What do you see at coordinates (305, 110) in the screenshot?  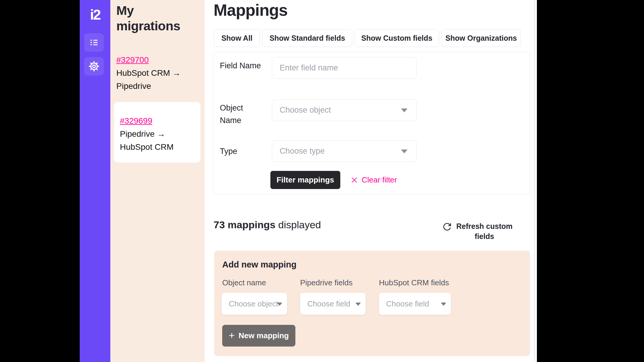 I see `object-name-placeholder: Choose object` at bounding box center [305, 110].